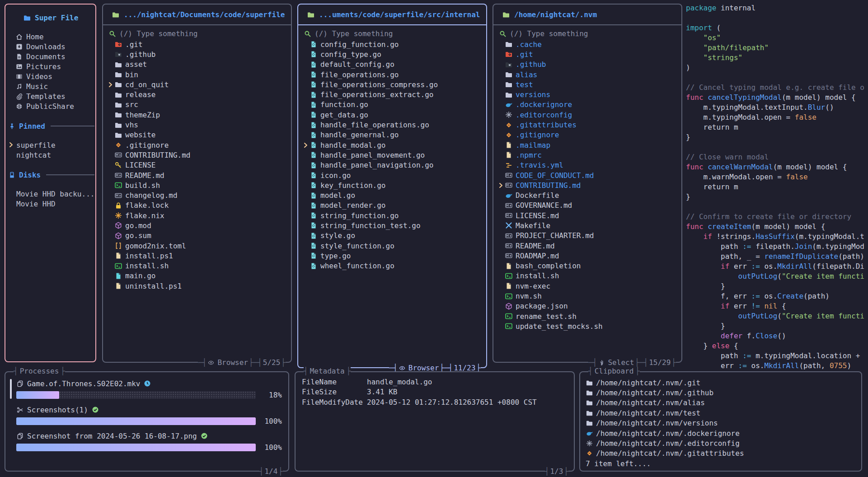 This screenshot has width=868, height=477. Describe the element at coordinates (722, 454) in the screenshot. I see `clipboard-item: /home/nightcat/.nvm/.gitattributes` at that location.